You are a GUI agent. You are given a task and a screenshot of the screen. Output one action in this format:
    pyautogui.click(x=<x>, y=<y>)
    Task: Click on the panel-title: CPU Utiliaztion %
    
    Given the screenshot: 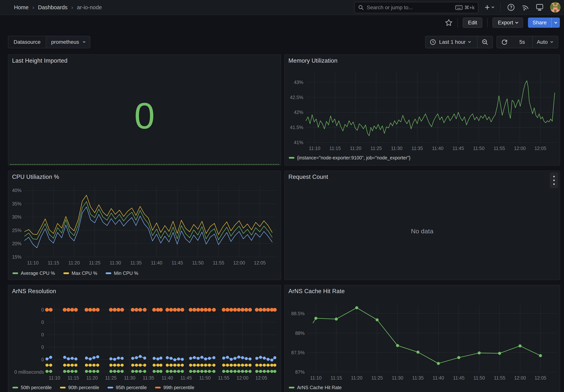 What is the action you would take?
    pyautogui.click(x=36, y=177)
    